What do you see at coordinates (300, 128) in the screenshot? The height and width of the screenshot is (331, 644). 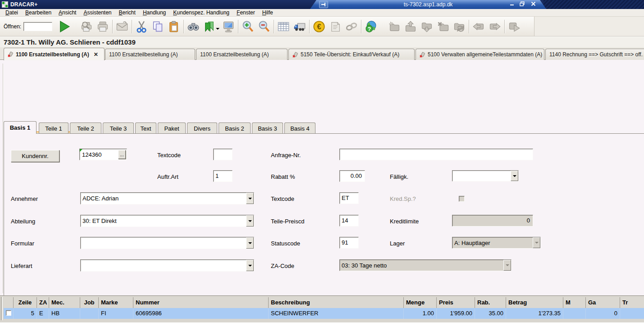 I see `subtab-basis-4: Basis 4` at bounding box center [300, 128].